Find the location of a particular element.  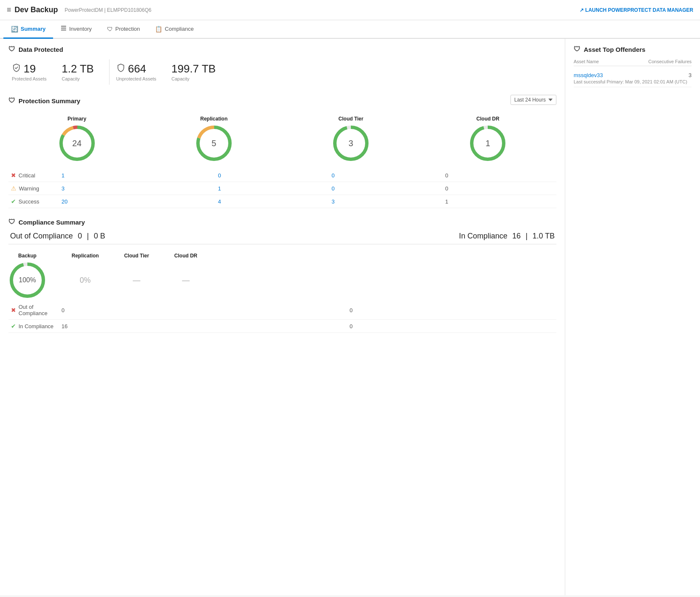

compliance-critical-icon: ✖ is located at coordinates (13, 310).